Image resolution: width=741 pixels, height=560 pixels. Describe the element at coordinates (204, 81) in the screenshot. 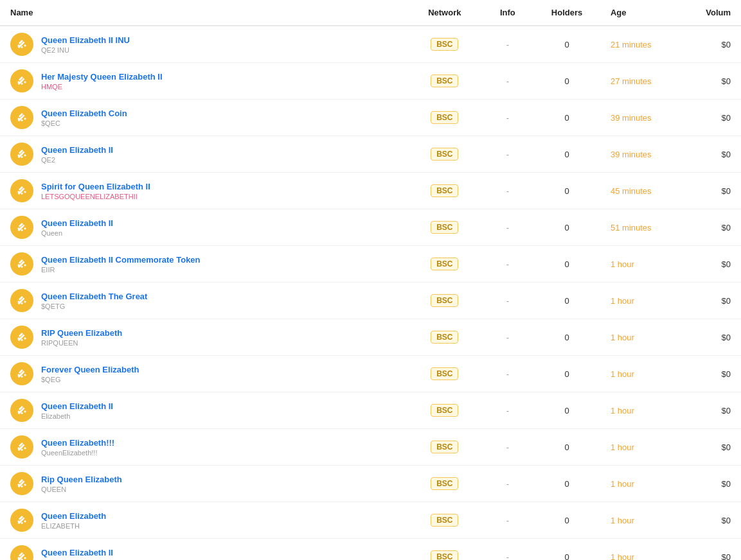

I see `token-cell: Her Majesty Queen Elizabeth II HMQE` at that location.